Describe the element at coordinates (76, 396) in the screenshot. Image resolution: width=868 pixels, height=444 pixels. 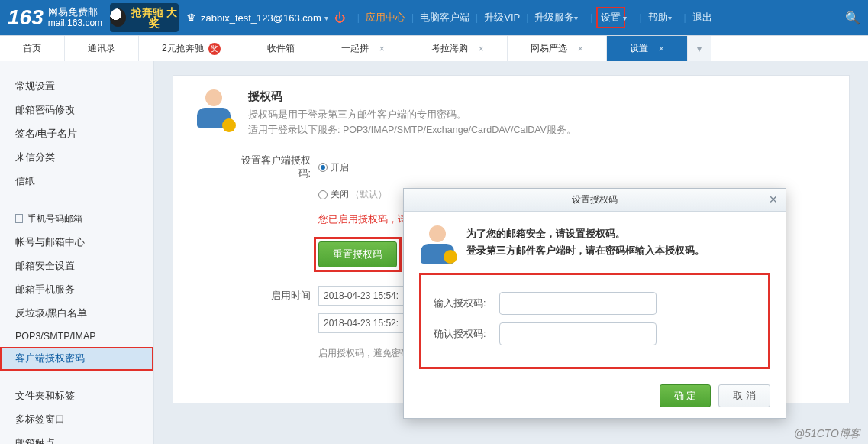
I see `sidebar-item-folders: 文件夹和标签` at that location.